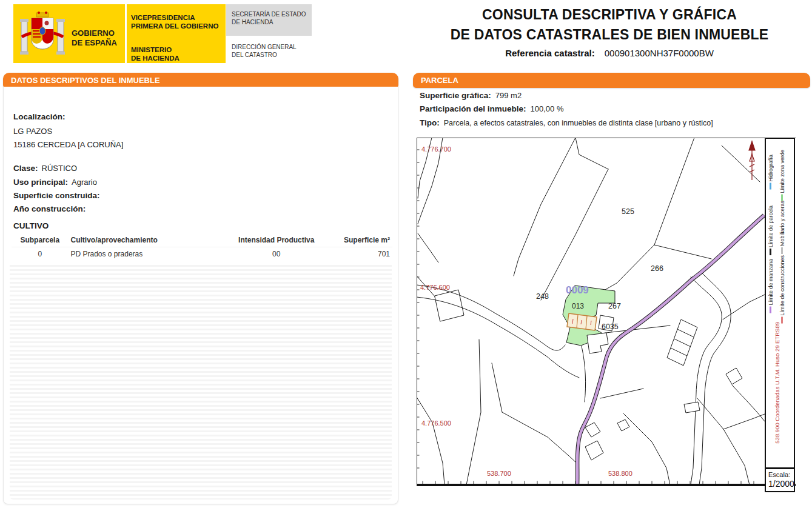 The image size is (812, 508). Describe the element at coordinates (609, 15) in the screenshot. I see `title-line1: CONSULTA DESCRIPTIVA Y GRÁFICA` at that location.